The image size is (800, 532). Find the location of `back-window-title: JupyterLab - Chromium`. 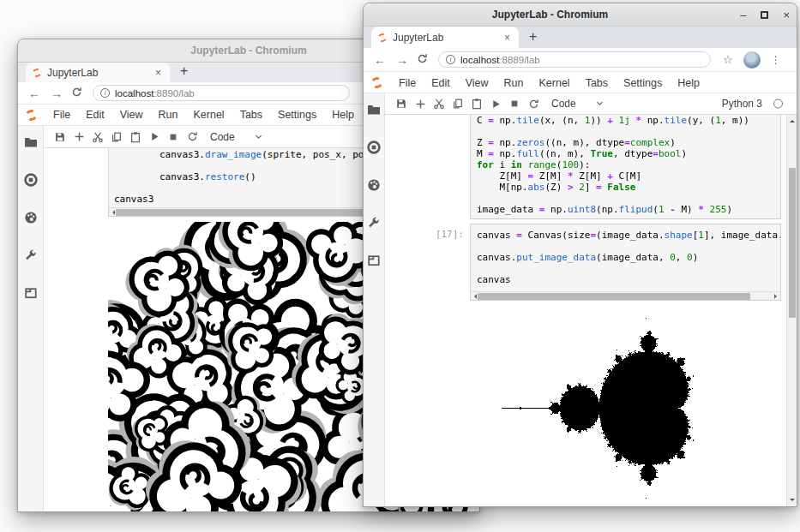

back-window-title: JupyterLab - Chromium is located at coordinates (249, 51).